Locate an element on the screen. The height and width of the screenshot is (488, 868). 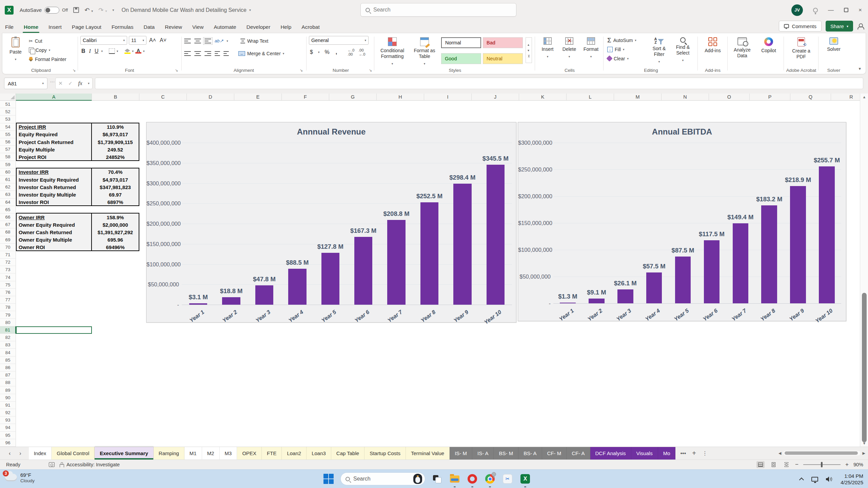
row-header-60: 60 is located at coordinates (8, 172).